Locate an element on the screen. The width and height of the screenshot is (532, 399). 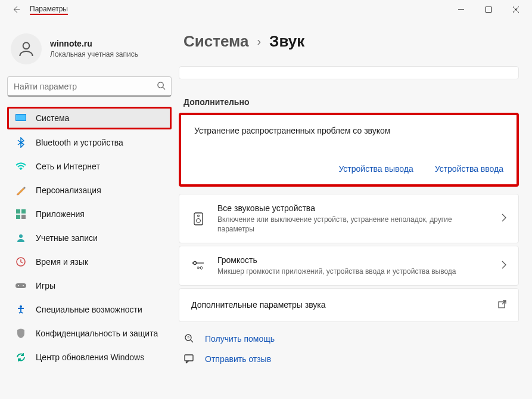
personalization-icon is located at coordinates (21, 190).